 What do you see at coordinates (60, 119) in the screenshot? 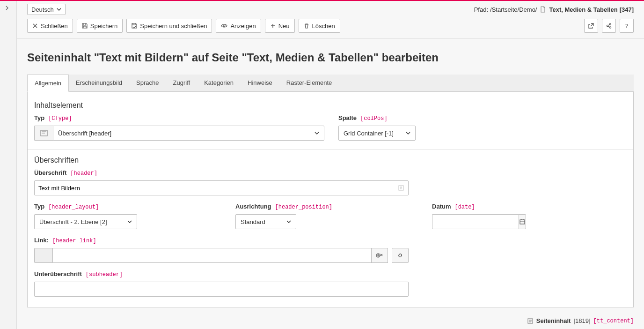
I see `field-key-ctype: [CType]` at bounding box center [60, 119].